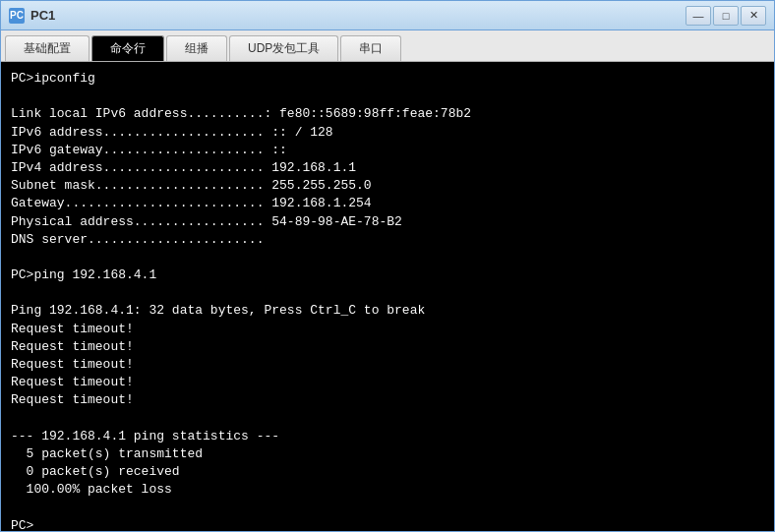  I want to click on tab-serial: 串口, so click(371, 48).